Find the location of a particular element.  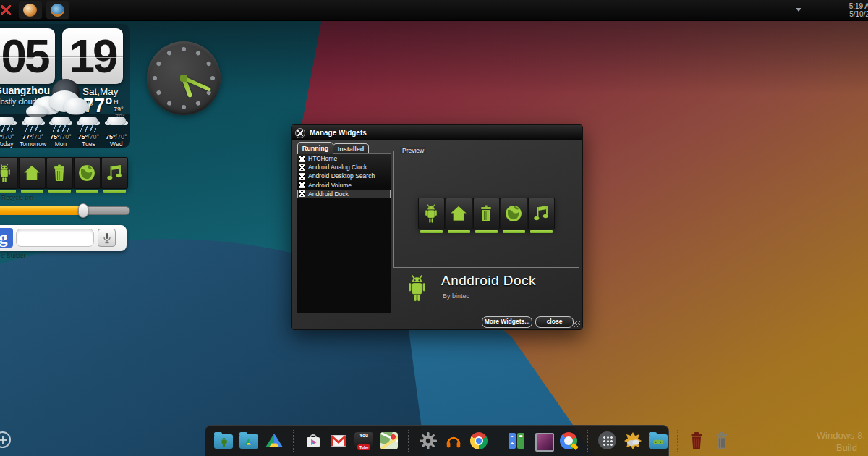

blue-sphere-icon is located at coordinates (58, 10).